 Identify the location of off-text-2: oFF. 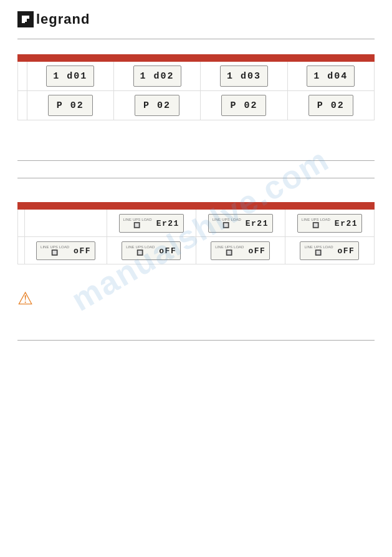
(168, 251).